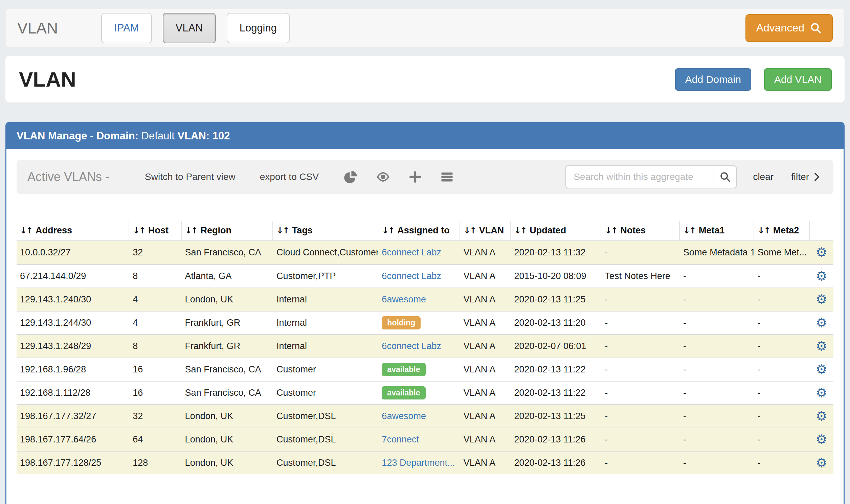 The width and height of the screenshot is (850, 504). Describe the element at coordinates (712, 230) in the screenshot. I see `column-label: Meta1` at that location.